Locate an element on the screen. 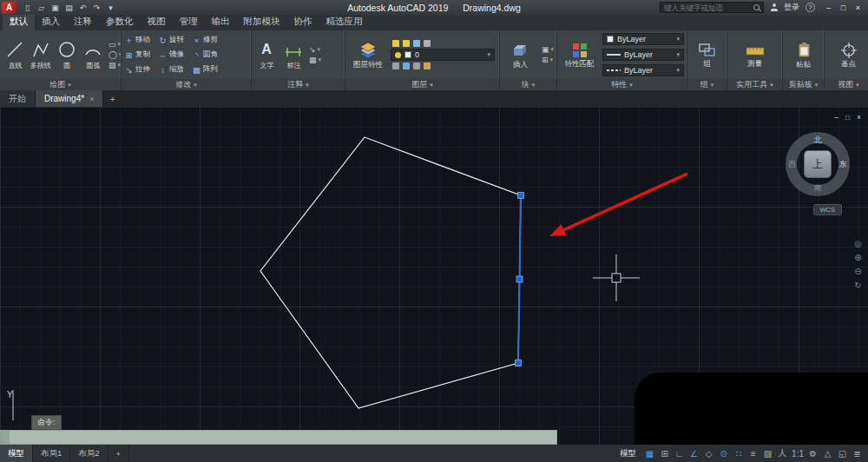 Image resolution: width=868 pixels, height=462 pixels. tool-fillet: ◝圆角 is located at coordinates (208, 56).